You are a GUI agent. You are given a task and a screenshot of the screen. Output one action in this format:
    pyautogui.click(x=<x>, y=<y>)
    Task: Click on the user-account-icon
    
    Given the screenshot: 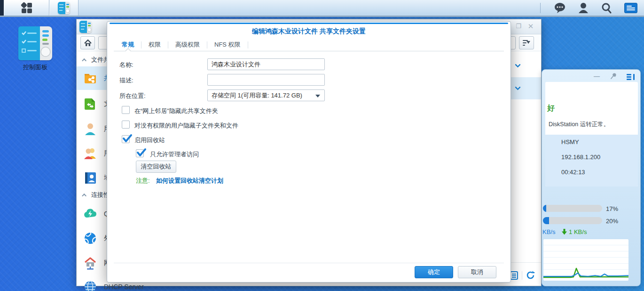 What is the action you would take?
    pyautogui.click(x=583, y=8)
    